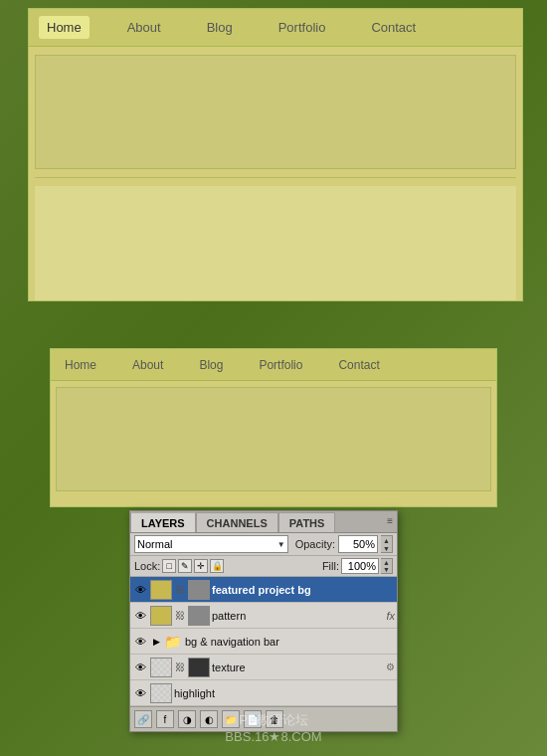 The image size is (547, 756). Describe the element at coordinates (275, 177) in the screenshot. I see `top-divider` at that location.